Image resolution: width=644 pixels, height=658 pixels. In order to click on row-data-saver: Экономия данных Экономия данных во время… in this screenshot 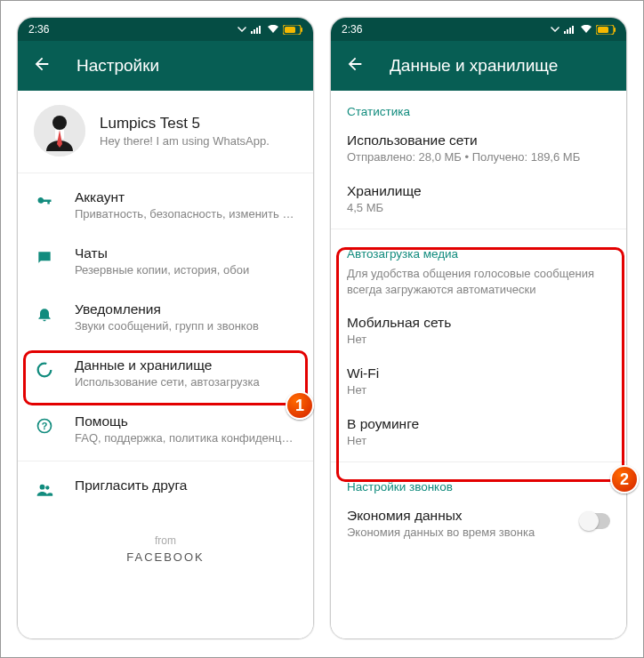, I will do `click(479, 525)`.